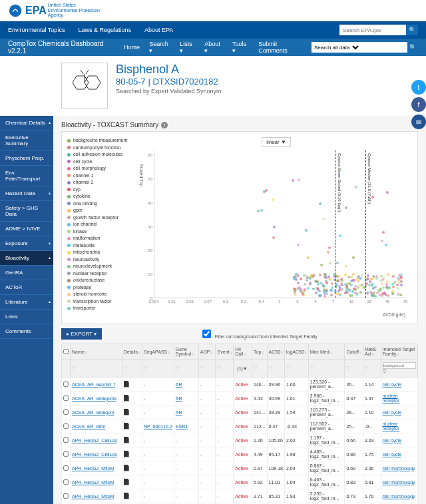 This screenshot has height=504, width=426. What do you see at coordinates (27, 212) in the screenshot?
I see `sidebar-item-safety-ghs-data: Safety > GHS Data` at bounding box center [27, 212].